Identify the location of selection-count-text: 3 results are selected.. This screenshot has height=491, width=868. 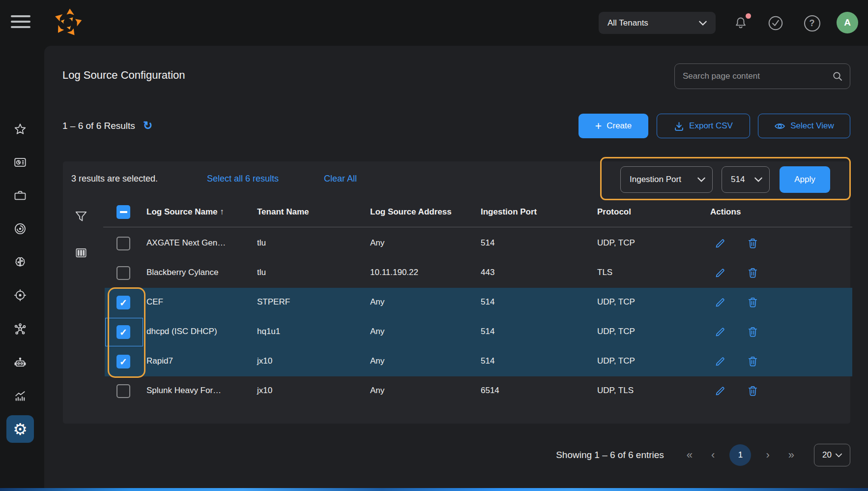
(115, 179).